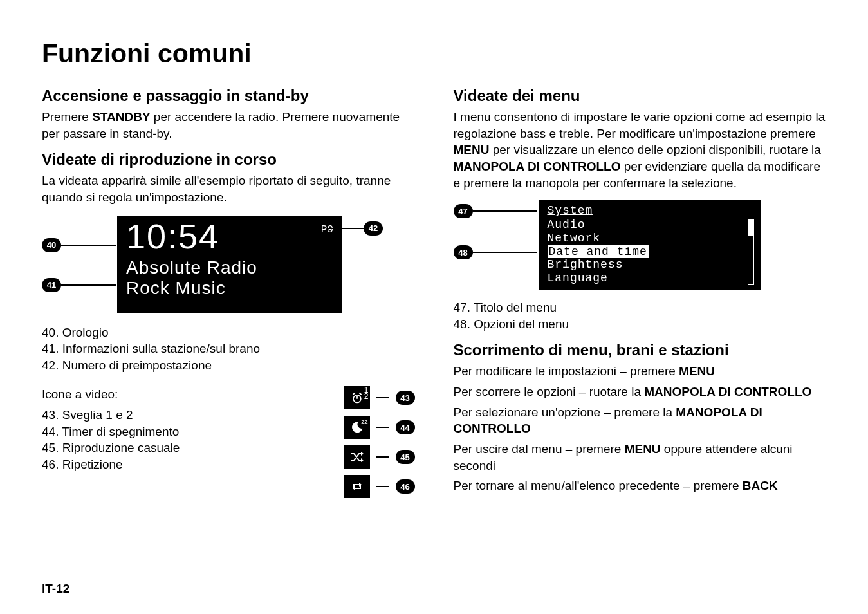  Describe the element at coordinates (646, 265) in the screenshot. I see `menu-option: Brightness` at that location.